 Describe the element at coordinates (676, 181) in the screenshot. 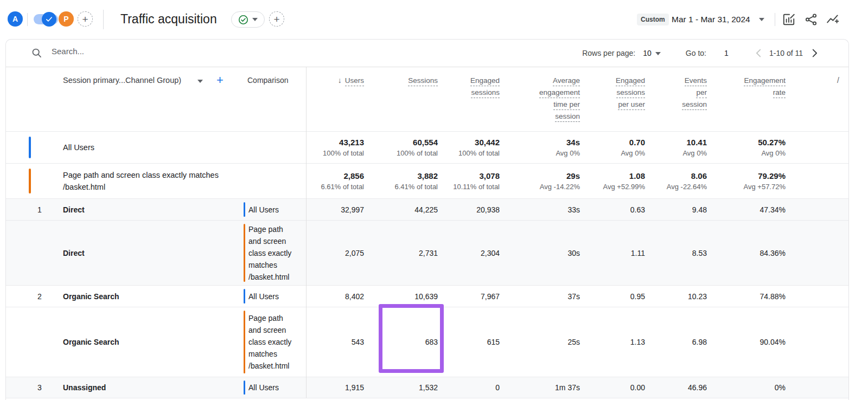

I see `metric-cell: 8.06Avg -22.64%` at that location.